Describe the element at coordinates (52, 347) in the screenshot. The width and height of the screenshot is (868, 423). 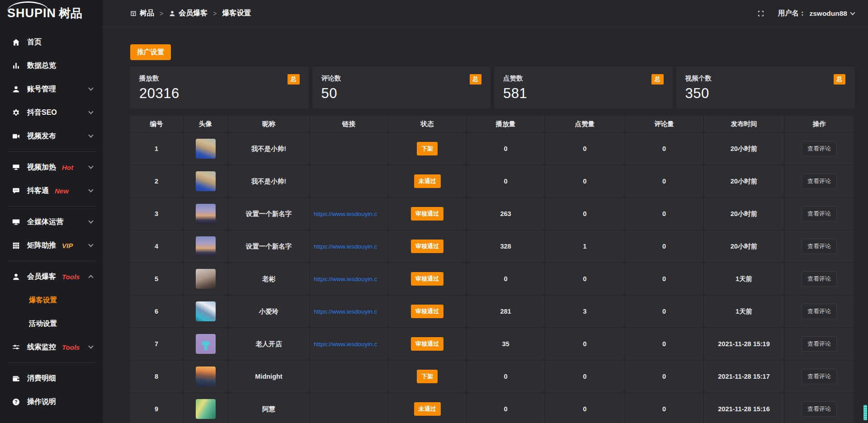
I see `sidebar-item-clue-monitor: 线索监控Tools` at that location.